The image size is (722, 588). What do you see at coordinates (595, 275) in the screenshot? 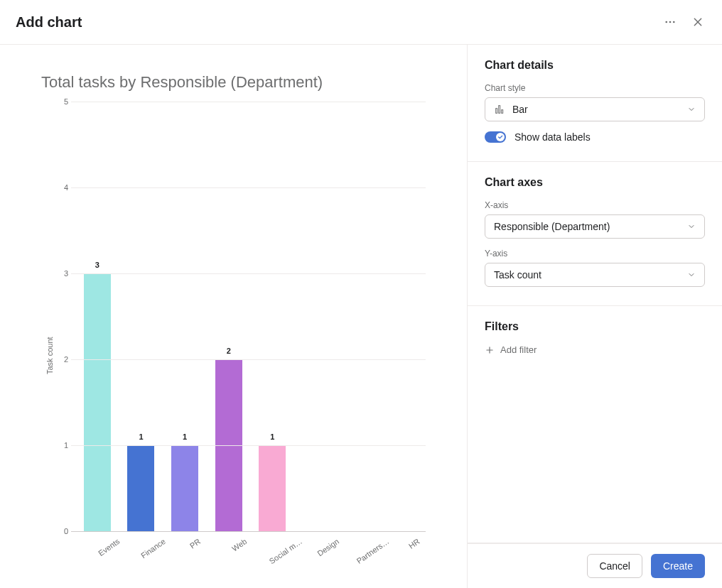
I see `y-axis-select: Task count` at bounding box center [595, 275].